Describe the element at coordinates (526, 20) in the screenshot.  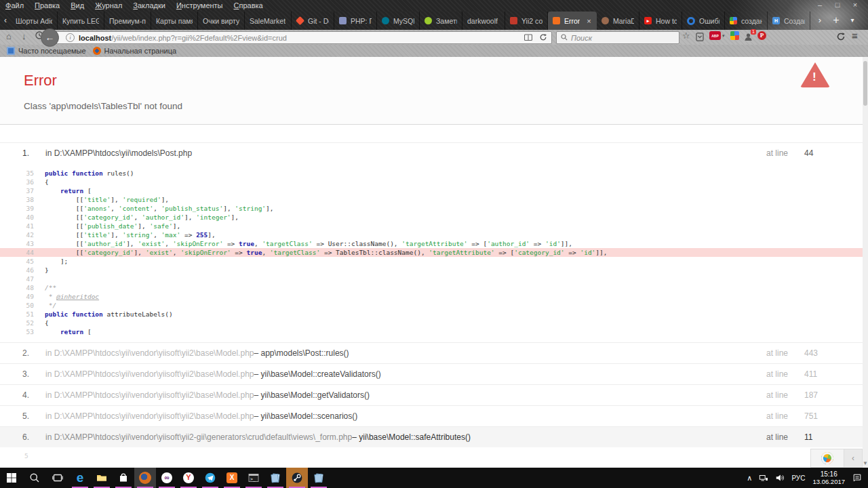
I see `browser-tab: Yii2 создан` at that location.